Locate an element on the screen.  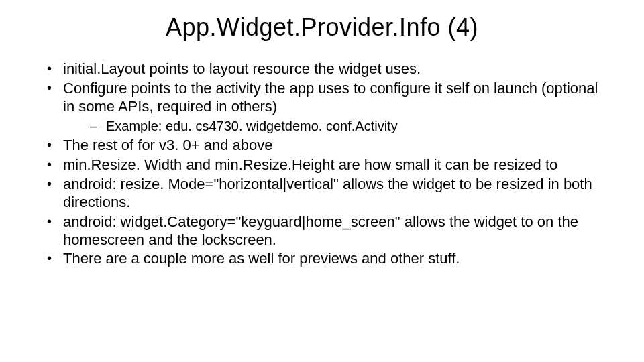
bullet-item: Configure points to the activity the app… is located at coordinates (322, 107).